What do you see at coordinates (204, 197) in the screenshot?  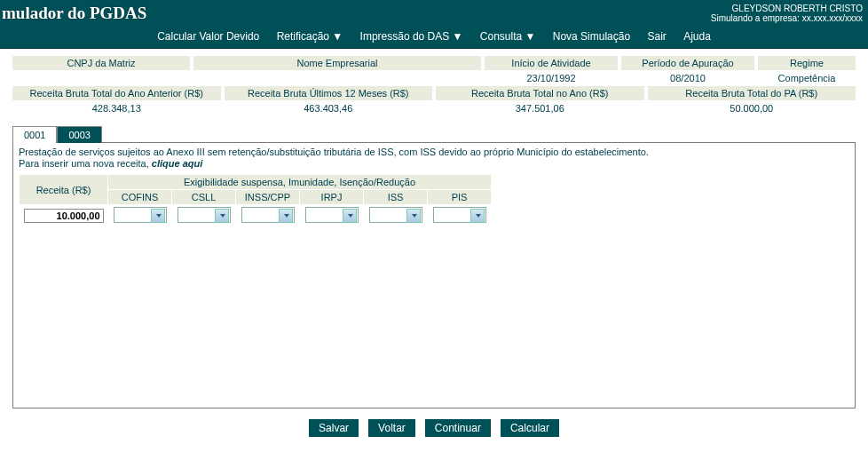 I see `col-csll: CSLL` at bounding box center [204, 197].